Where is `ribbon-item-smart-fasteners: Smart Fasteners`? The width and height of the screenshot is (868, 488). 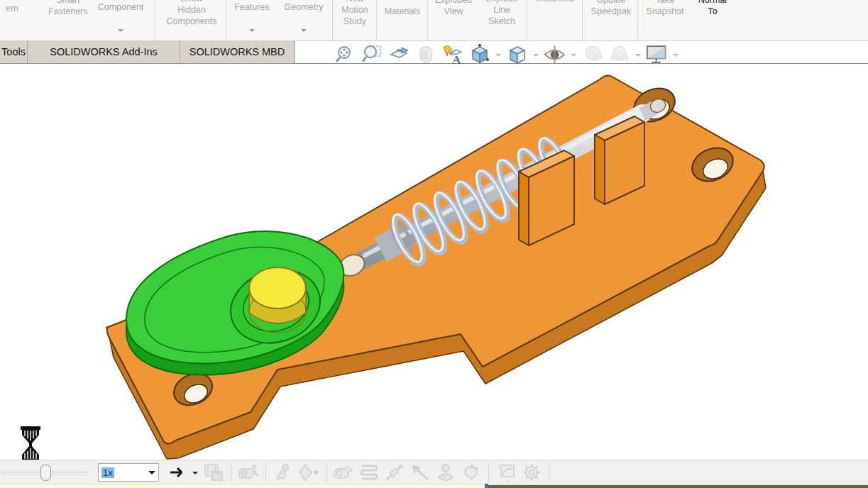
ribbon-item-smart-fasteners: Smart Fasteners is located at coordinates (68, 9).